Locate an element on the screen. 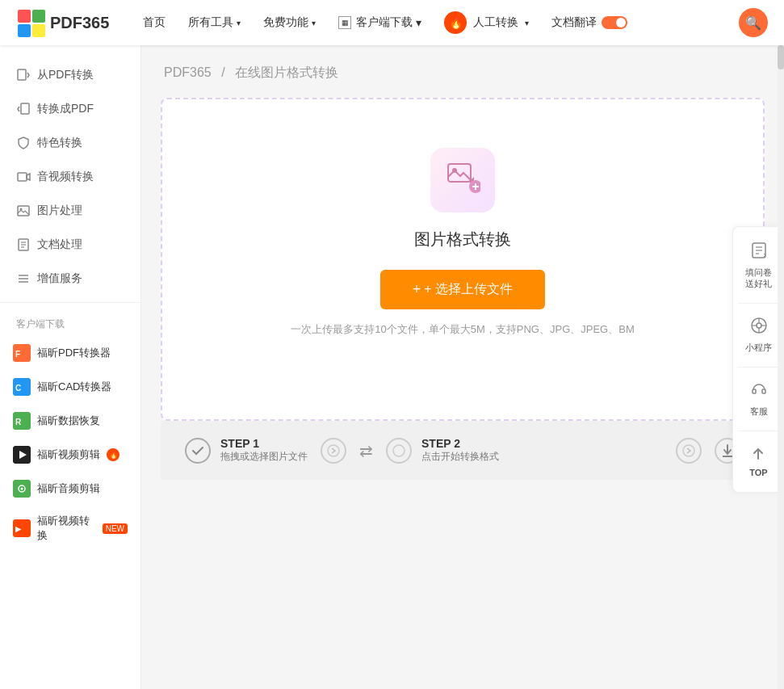  sidebar-divider is located at coordinates (70, 302).